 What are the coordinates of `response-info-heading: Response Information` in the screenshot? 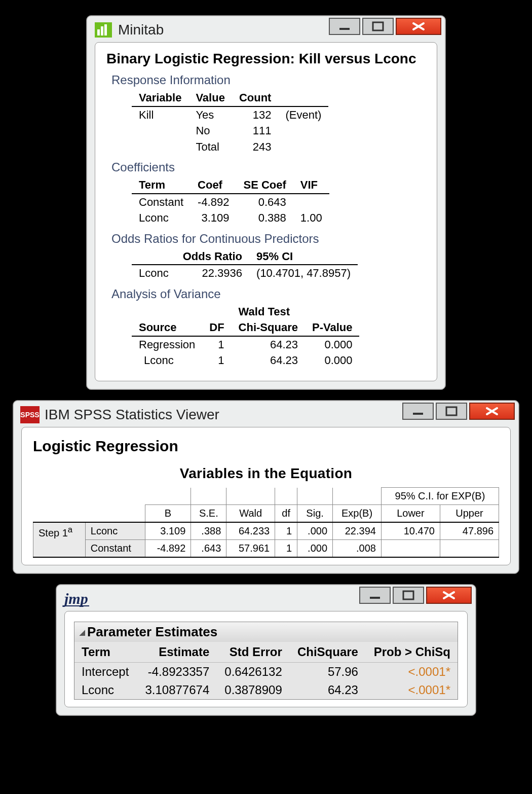 It's located at (269, 80).